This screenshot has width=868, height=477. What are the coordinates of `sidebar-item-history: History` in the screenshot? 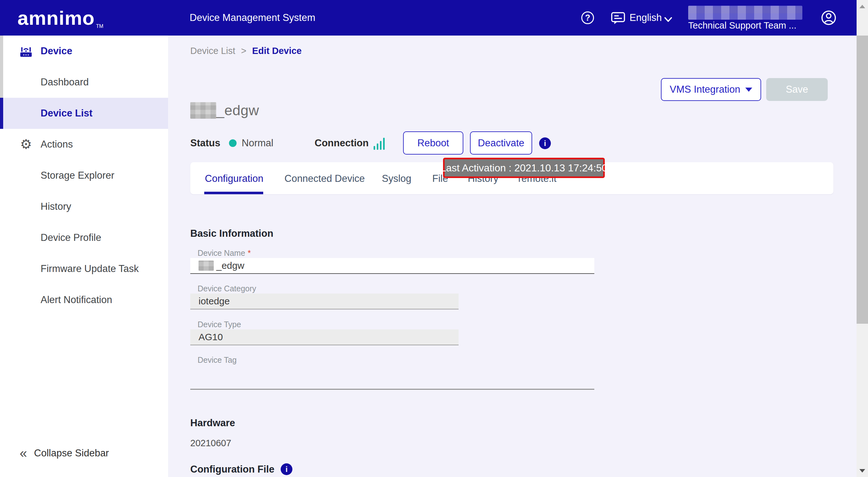 It's located at (84, 207).